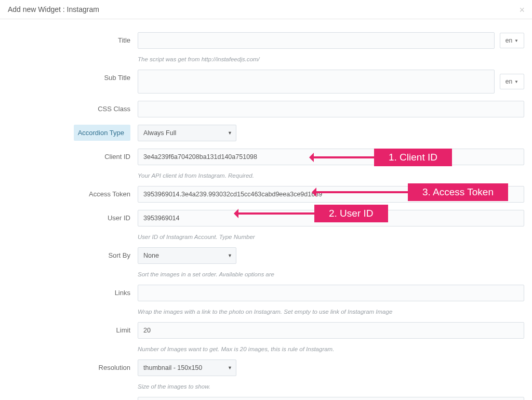 Image resolution: width=532 pixels, height=400 pixels. I want to click on label-cssclass: CSS Class, so click(73, 107).